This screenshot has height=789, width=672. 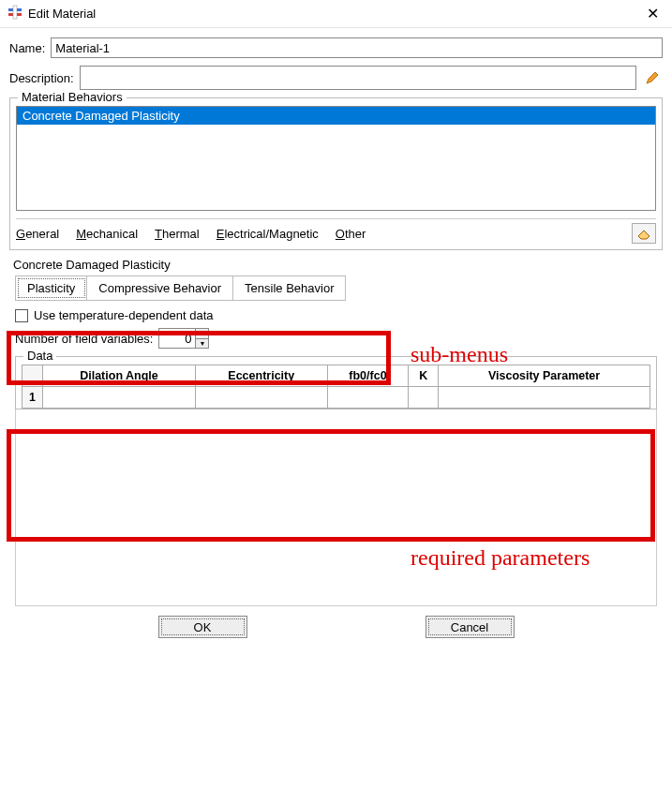 What do you see at coordinates (351, 234) in the screenshot?
I see `menu-other: Other` at bounding box center [351, 234].